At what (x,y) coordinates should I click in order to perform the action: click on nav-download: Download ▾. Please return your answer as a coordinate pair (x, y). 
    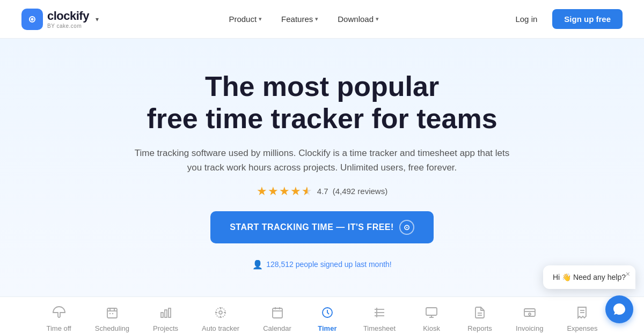
    Looking at the image, I should click on (358, 19).